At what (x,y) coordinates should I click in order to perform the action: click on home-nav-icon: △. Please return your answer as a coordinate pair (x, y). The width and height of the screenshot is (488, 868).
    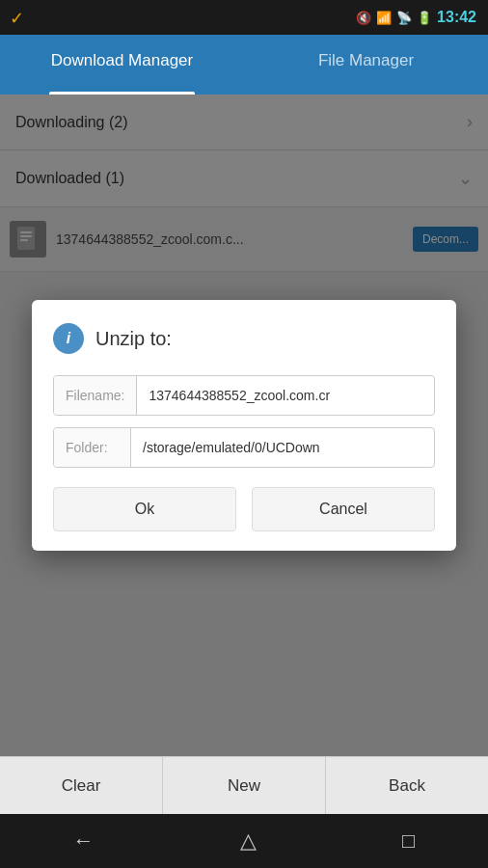
    Looking at the image, I should click on (249, 841).